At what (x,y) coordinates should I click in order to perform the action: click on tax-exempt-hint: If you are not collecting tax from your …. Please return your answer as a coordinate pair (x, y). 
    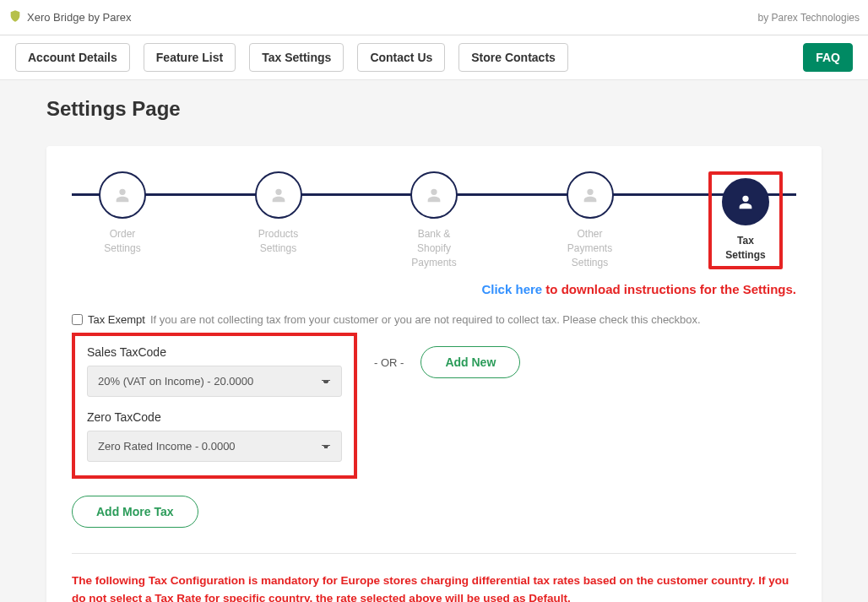
    Looking at the image, I should click on (426, 319).